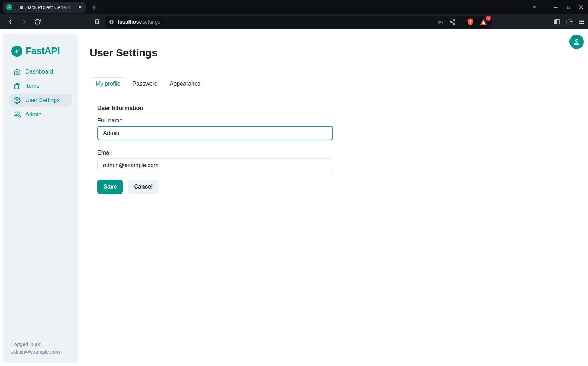  I want to click on full-name-label: Full name, so click(340, 121).